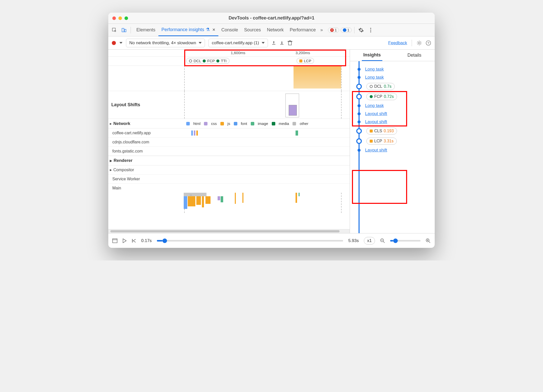  I want to click on more-tabs-icon: », so click(322, 30).